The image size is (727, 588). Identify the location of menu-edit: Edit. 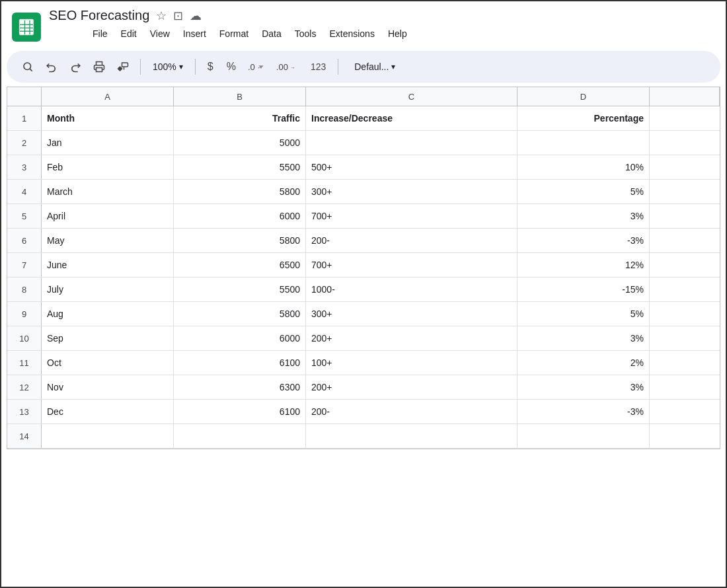
(129, 34).